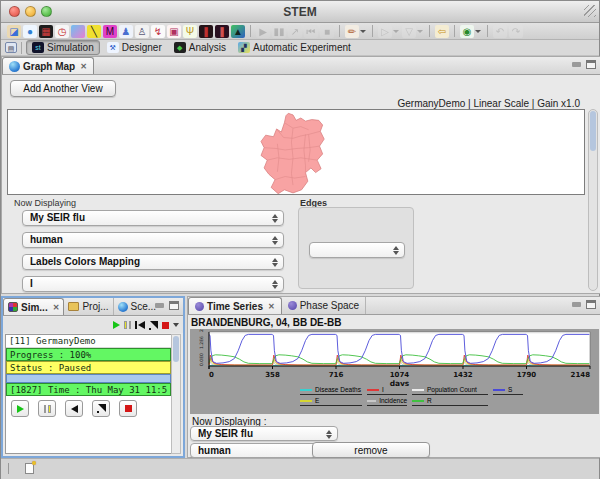 The width and height of the screenshot is (600, 479). Describe the element at coordinates (49, 66) in the screenshot. I see `tab-label: Graph Map` at that location.